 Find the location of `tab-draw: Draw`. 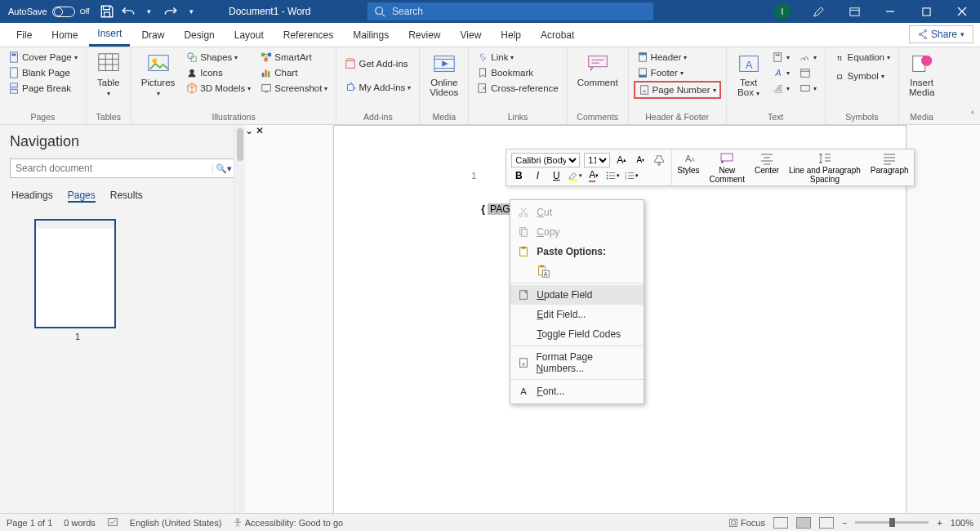

tab-draw: Draw is located at coordinates (153, 35).